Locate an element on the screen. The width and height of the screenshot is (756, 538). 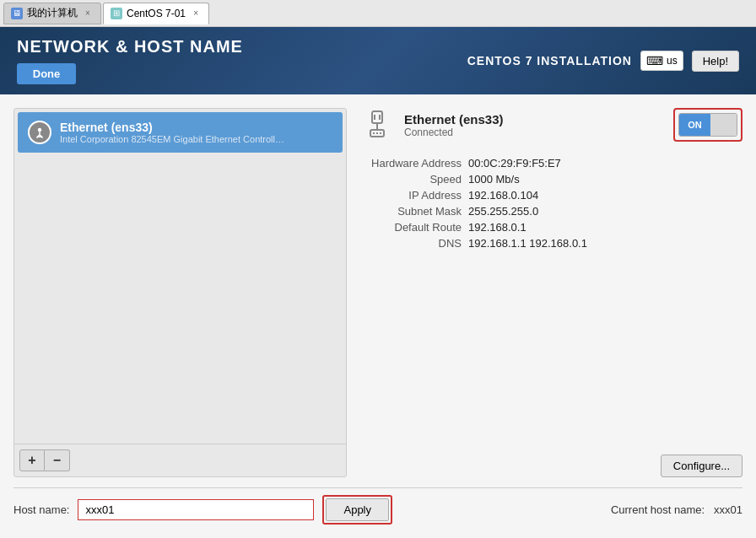
toggle-container: ON is located at coordinates (708, 125).